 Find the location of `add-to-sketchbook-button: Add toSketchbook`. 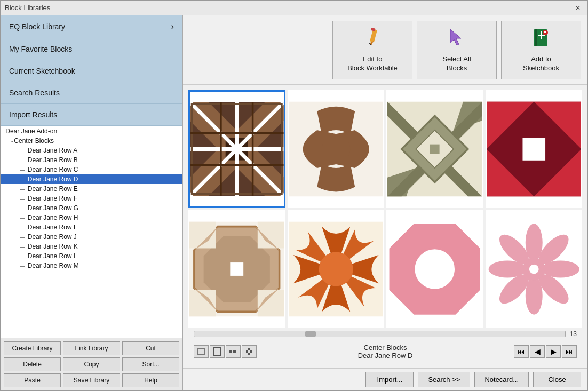

add-to-sketchbook-button: Add toSketchbook is located at coordinates (541, 50).